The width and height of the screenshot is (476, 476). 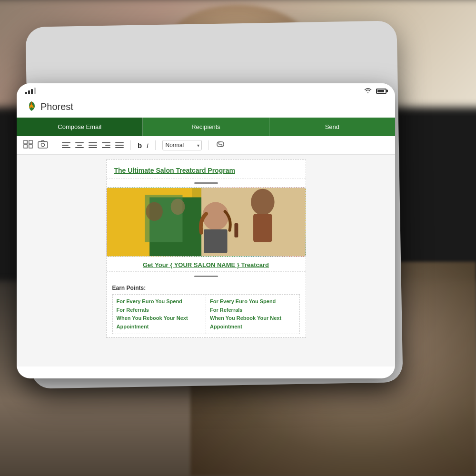 What do you see at coordinates (368, 91) in the screenshot?
I see `wifi-icon` at bounding box center [368, 91].